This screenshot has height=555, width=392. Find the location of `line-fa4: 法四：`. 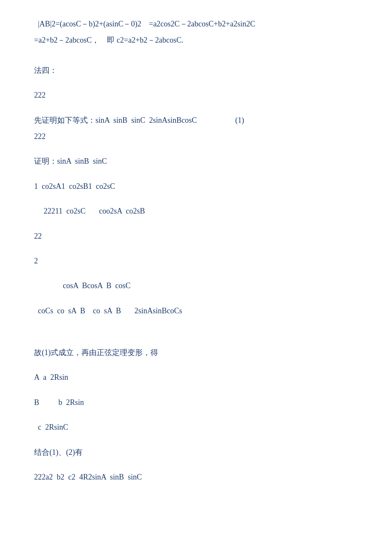

line-fa4: 法四： is located at coordinates (200, 70).